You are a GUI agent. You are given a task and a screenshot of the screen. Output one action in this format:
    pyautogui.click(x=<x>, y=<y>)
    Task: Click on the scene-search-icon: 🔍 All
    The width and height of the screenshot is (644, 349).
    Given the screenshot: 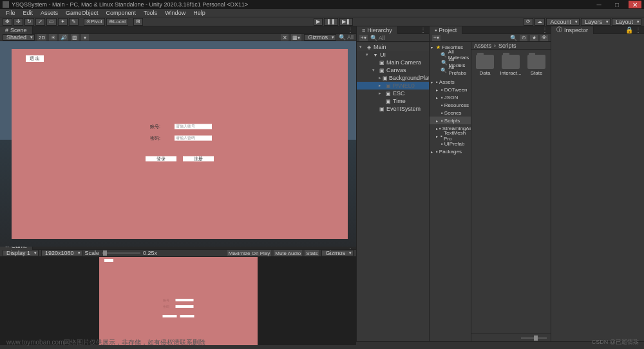 What is the action you would take?
    pyautogui.click(x=346, y=37)
    